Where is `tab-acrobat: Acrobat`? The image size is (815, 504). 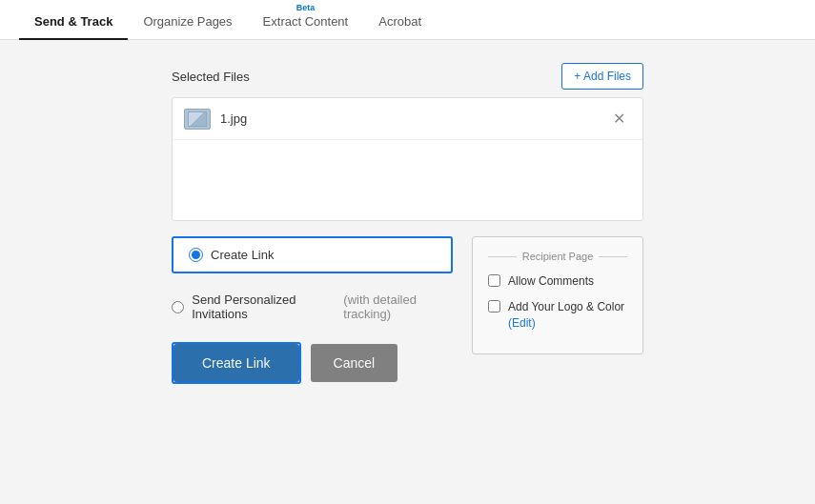
tab-acrobat: Acrobat is located at coordinates (400, 23).